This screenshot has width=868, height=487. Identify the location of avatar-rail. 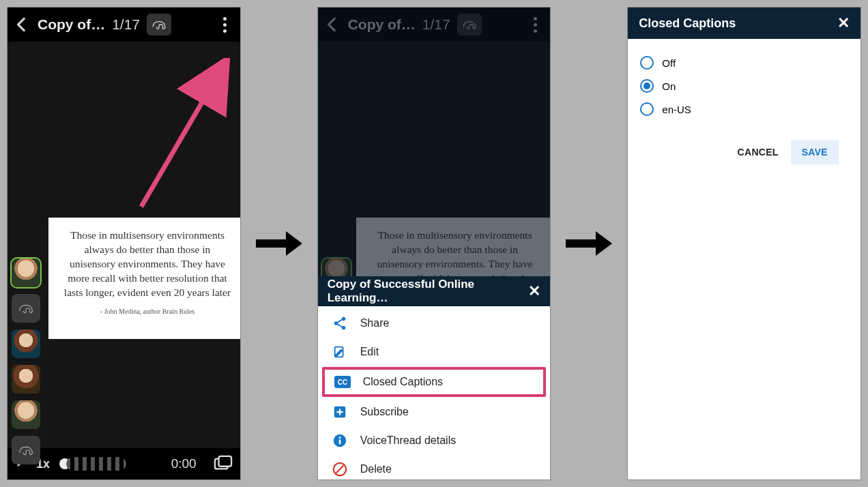
(26, 361).